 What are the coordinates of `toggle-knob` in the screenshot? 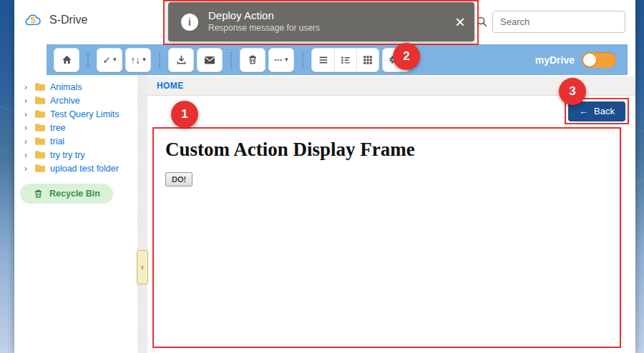 It's located at (590, 60).